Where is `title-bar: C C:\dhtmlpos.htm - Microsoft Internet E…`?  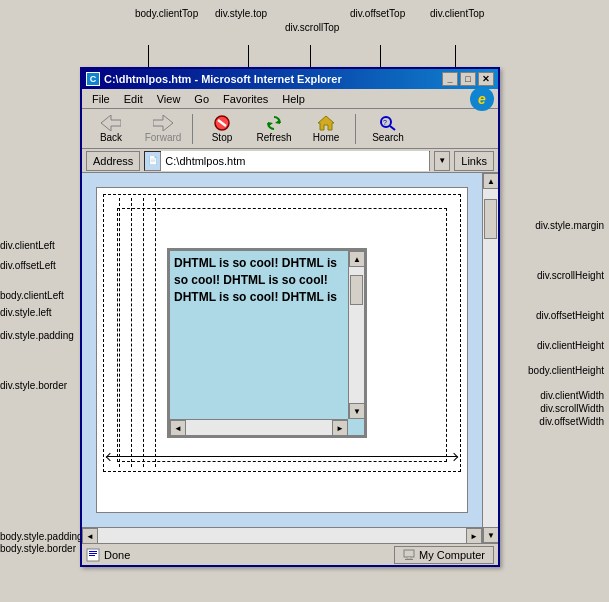
title-bar: C C:\dhtmlpos.htm - Microsoft Internet E… is located at coordinates (290, 79).